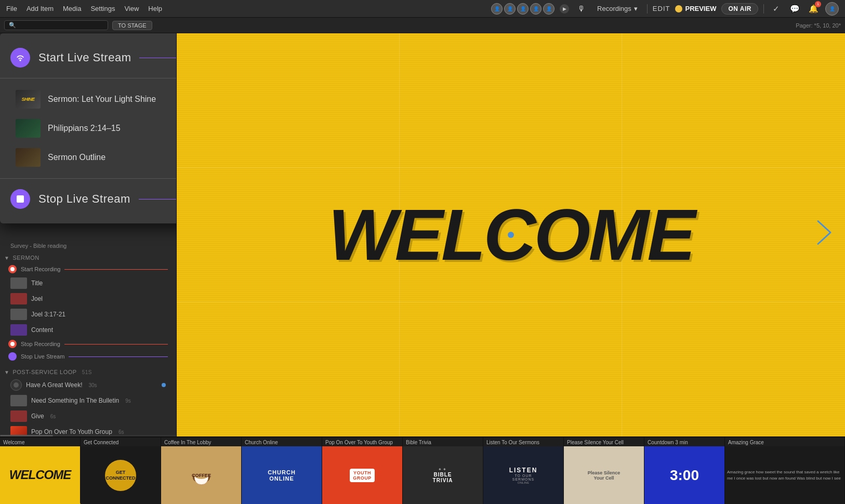 The height and width of the screenshot is (504, 845). Describe the element at coordinates (604, 471) in the screenshot. I see `thumb-silence: Please Silence Your Cell Please Silence …` at that location.